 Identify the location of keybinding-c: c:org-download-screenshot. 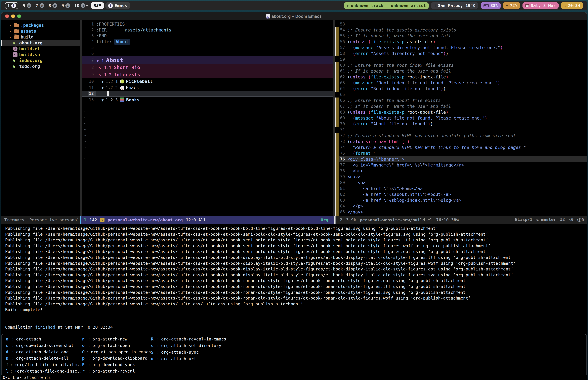
(44, 346).